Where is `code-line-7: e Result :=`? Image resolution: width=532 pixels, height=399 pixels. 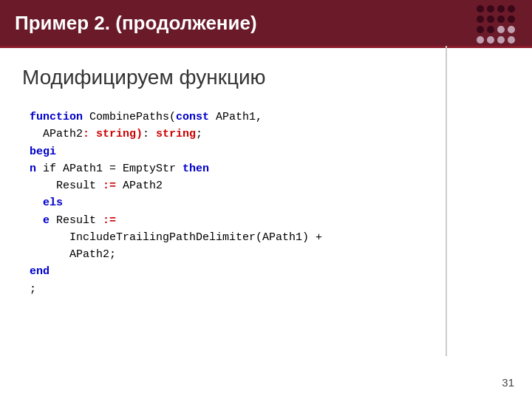
code-line-7: e Result := is located at coordinates (266, 220).